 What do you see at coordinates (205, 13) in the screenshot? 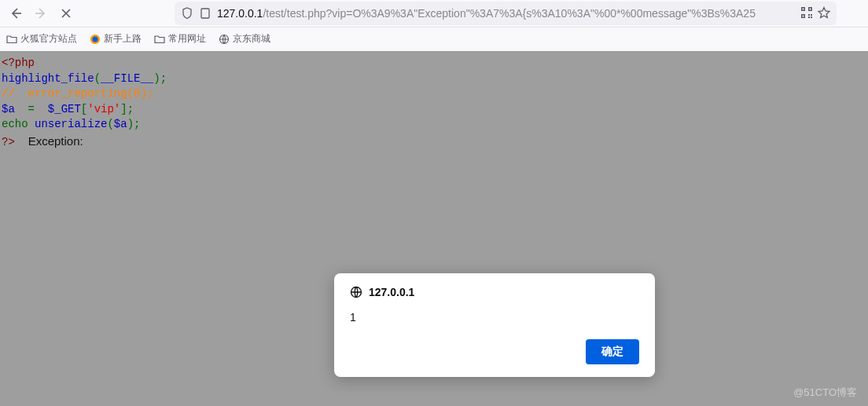
I see `page-icon` at bounding box center [205, 13].